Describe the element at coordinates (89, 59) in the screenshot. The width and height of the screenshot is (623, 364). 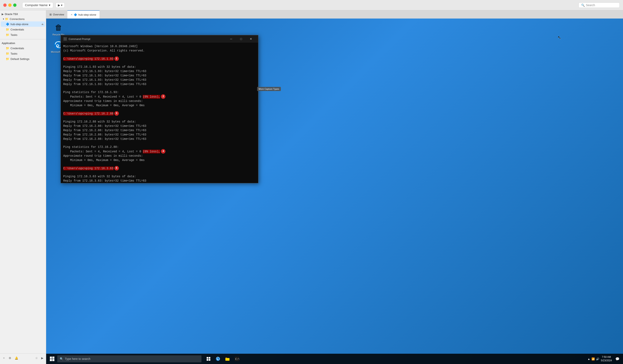
I see `cmd1-highlighted: C:\Users\opc>ping 172.16.1.93` at that location.